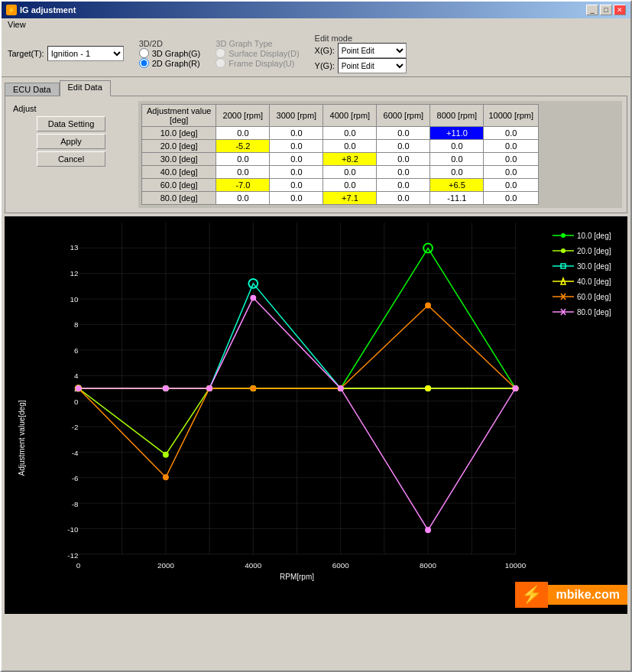 This screenshot has width=632, height=672. What do you see at coordinates (350, 116) in the screenshot?
I see `col-header-4000: 4000 [rpm]` at bounding box center [350, 116].